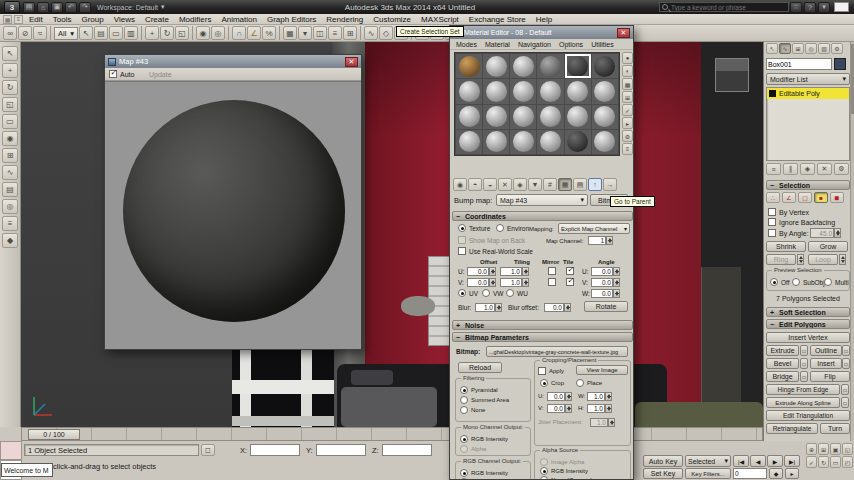  Describe the element at coordinates (602, 44) in the screenshot. I see `me-menu-utilities: Utilities` at that location.